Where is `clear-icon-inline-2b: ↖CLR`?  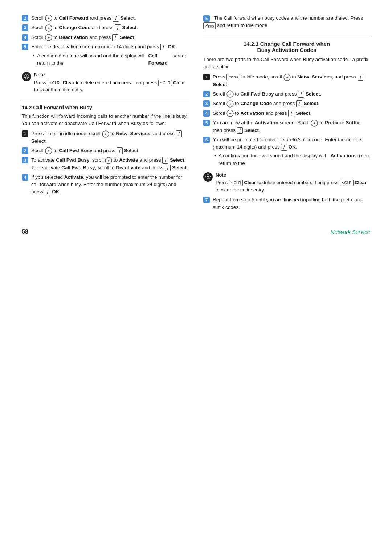
clear-icon-inline-2b: ↖CLR is located at coordinates (347, 183).